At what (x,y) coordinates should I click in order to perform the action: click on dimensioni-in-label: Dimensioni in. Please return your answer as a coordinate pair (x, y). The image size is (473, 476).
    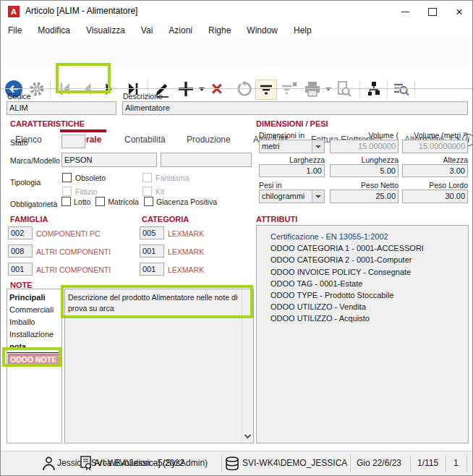
    Looking at the image, I should click on (282, 135).